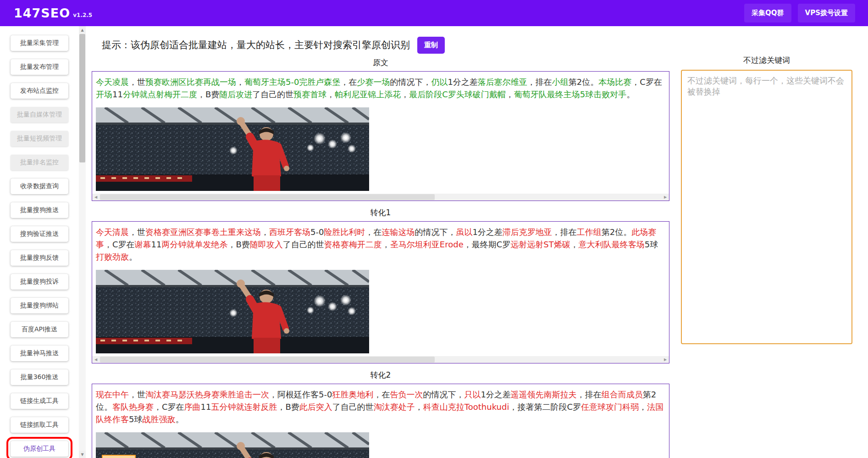 Image resolution: width=868 pixels, height=458 pixels. What do you see at coordinates (439, 82) in the screenshot?
I see `highlighted-run: 仍以` at bounding box center [439, 82].